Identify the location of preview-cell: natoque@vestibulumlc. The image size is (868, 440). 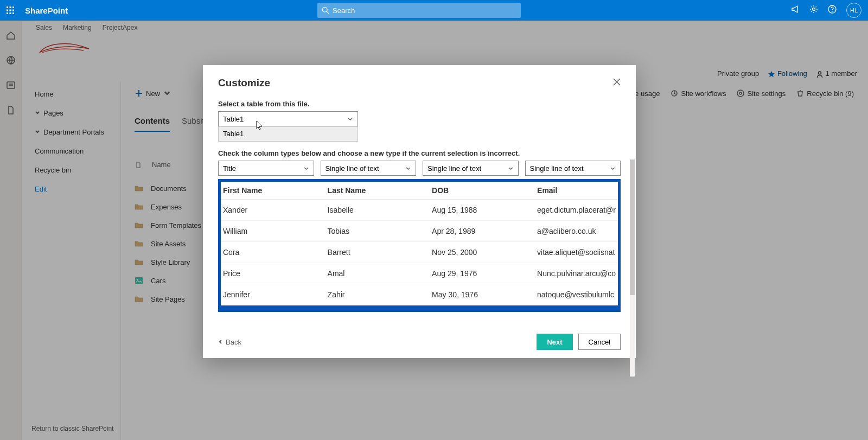
(576, 295).